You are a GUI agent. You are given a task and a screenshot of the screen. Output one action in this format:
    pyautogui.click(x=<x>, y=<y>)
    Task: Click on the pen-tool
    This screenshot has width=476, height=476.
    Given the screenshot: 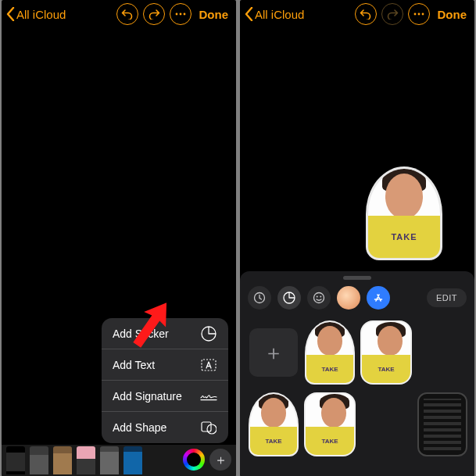 What is the action you would take?
    pyautogui.click(x=16, y=460)
    